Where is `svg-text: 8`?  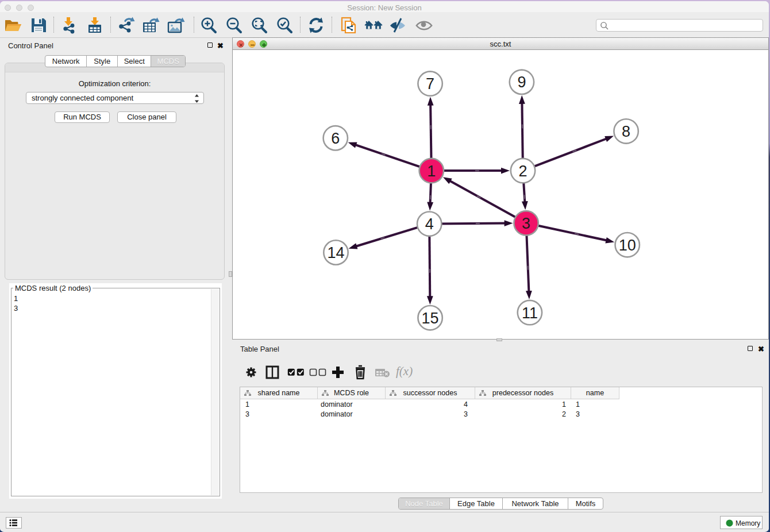
svg-text: 8 is located at coordinates (626, 132).